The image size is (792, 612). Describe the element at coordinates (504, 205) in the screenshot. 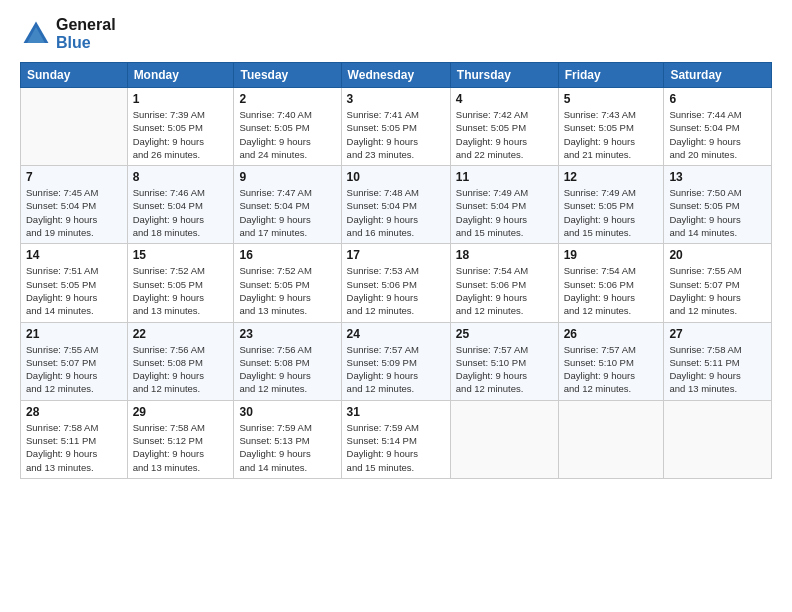

I see `calendar-cell: 11Sunrise: 7:49 AM Sunset: 5:04 PM Dayli…` at that location.